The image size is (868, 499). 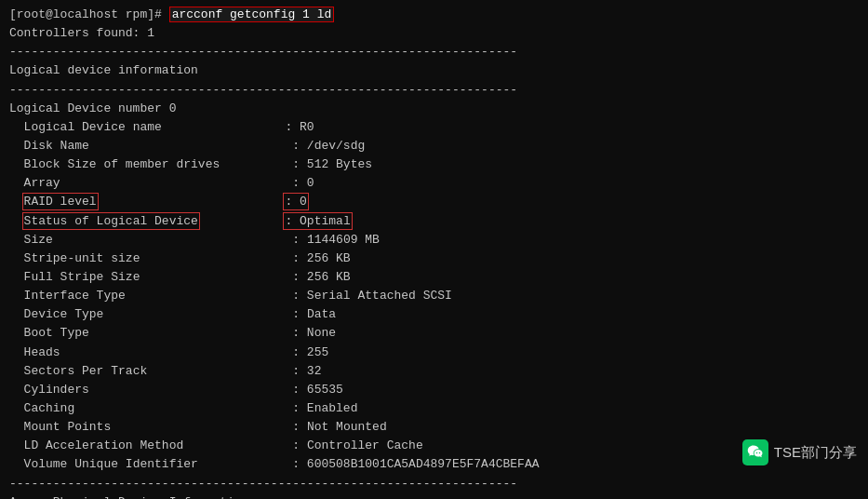 What do you see at coordinates (415, 464) in the screenshot?
I see `volume-uid-value: : 600508B1001CA5AD4897E5F7A4CBEFAA` at bounding box center [415, 464].